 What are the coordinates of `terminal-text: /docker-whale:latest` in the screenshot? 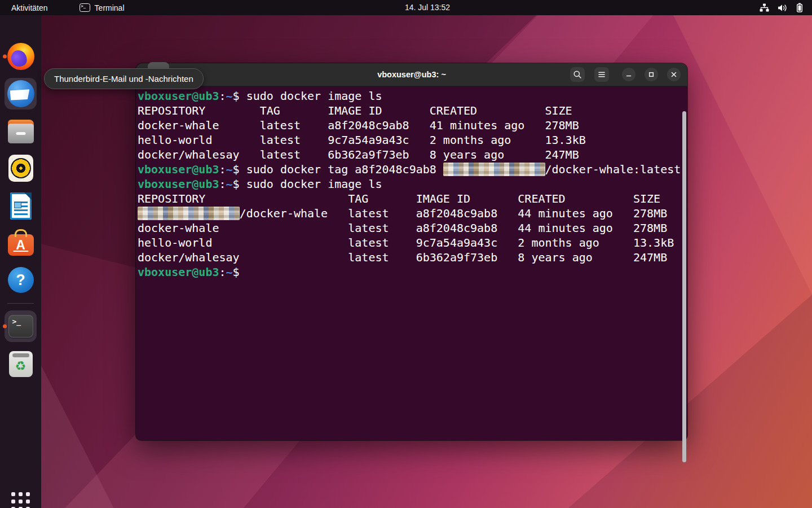 It's located at (614, 169).